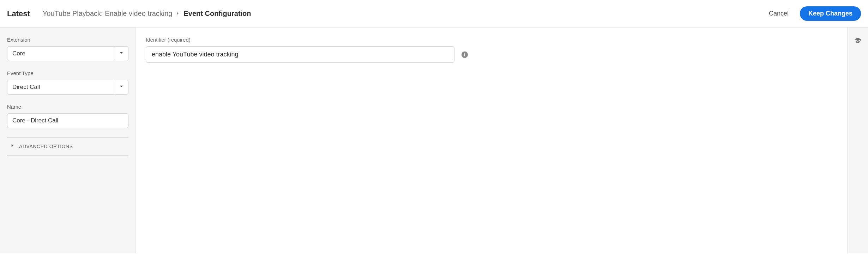 Image resolution: width=868 pixels, height=254 pixels. What do you see at coordinates (129, 14) in the screenshot?
I see `header-left: Latest YouTube Playback: Enable video tr…` at bounding box center [129, 14].